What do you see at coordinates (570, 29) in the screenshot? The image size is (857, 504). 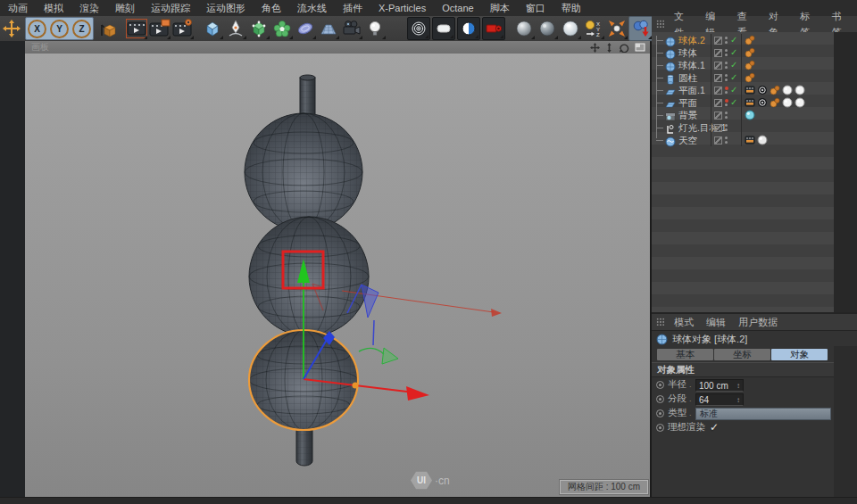 I see `material-sphere-glass-icon` at bounding box center [570, 29].